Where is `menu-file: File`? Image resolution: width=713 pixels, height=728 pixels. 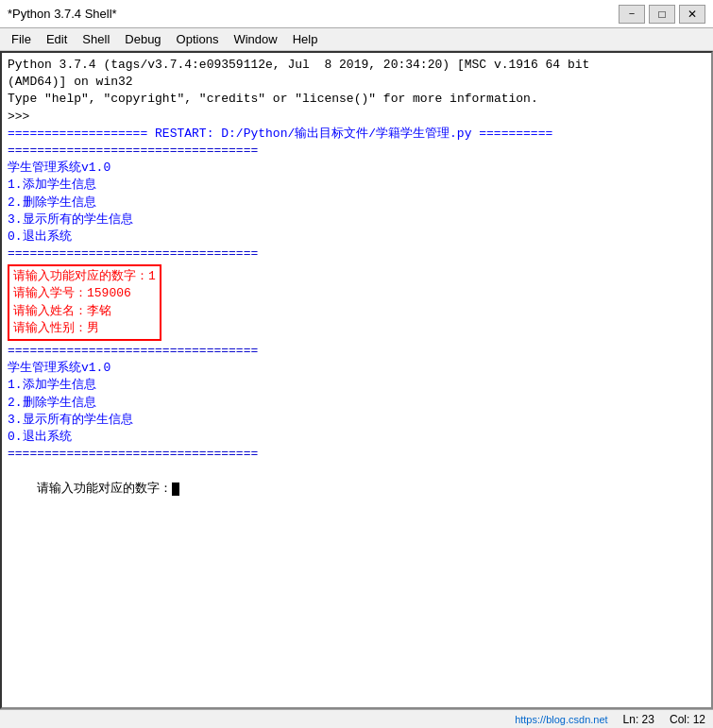
menu-file: File is located at coordinates (21, 40).